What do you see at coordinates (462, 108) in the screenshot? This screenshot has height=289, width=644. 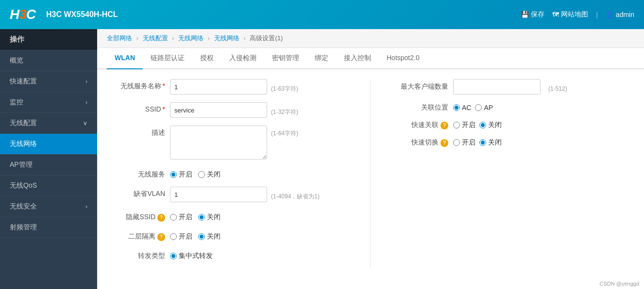 I see `assoc-ac-label: AC` at bounding box center [462, 108].